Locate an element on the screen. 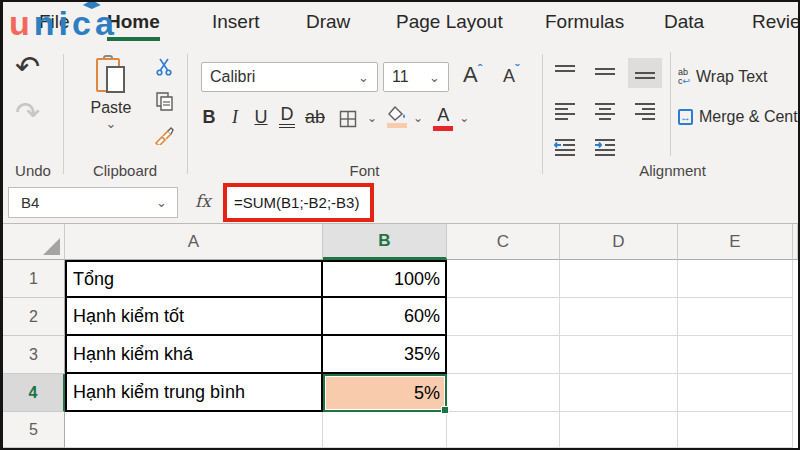 The image size is (800, 450). cell-f3 is located at coordinates (796, 355).